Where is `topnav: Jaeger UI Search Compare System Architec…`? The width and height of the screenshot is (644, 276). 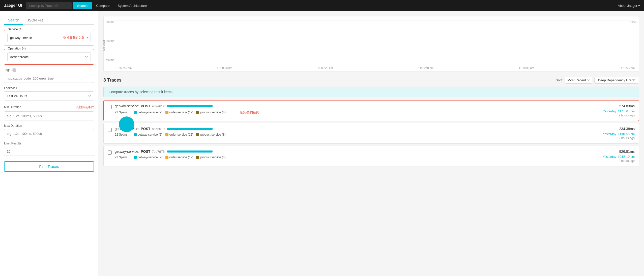
topnav: Jaeger UI Search Compare System Architec… is located at coordinates (322, 6).